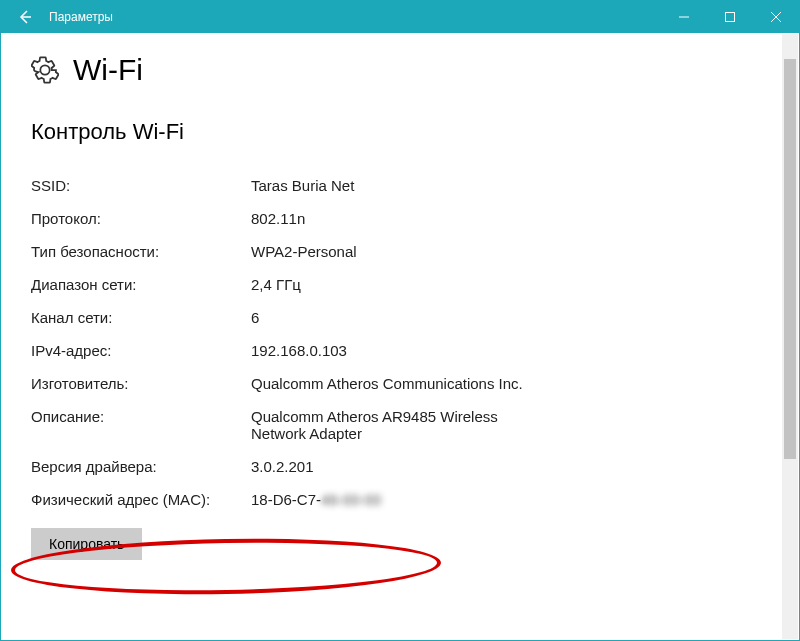 Image resolution: width=800 pixels, height=641 pixels. I want to click on channel-value: 6, so click(401, 318).